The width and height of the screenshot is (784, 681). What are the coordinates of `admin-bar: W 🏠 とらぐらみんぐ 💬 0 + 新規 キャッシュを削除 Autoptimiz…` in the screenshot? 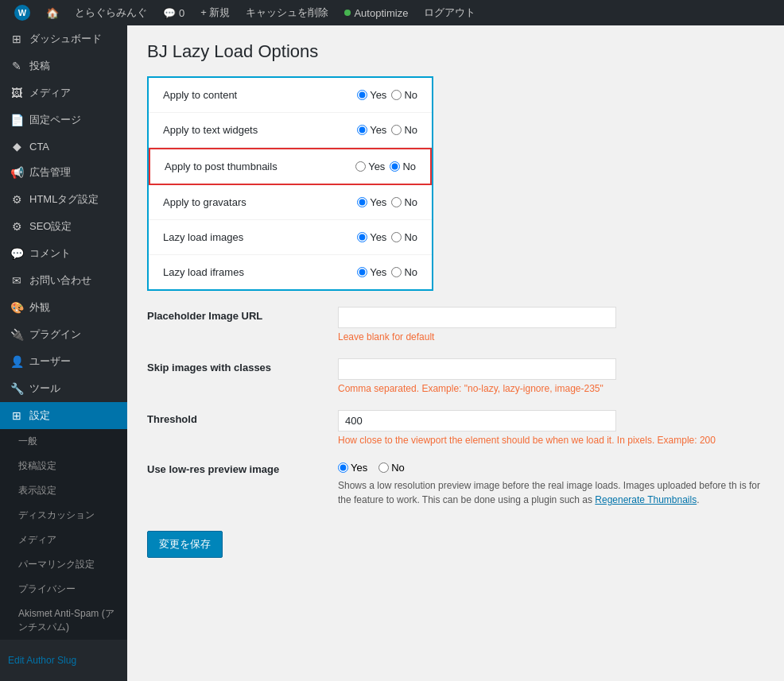 It's located at (392, 13).